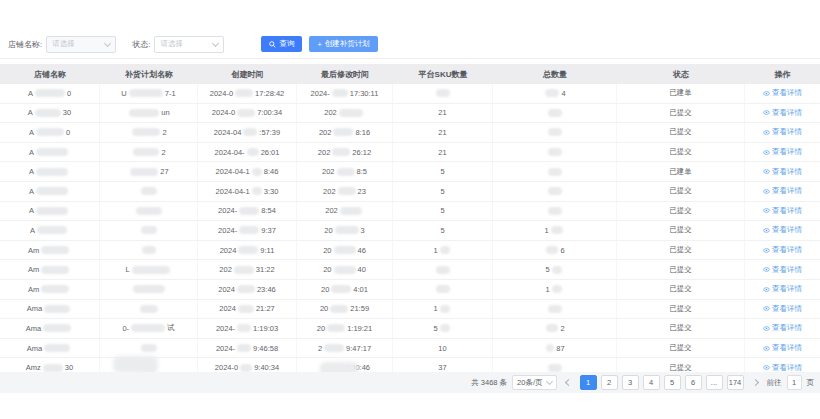 The width and height of the screenshot is (820, 419). I want to click on create-replenish-plan-button: + 创建补货计划, so click(343, 44).